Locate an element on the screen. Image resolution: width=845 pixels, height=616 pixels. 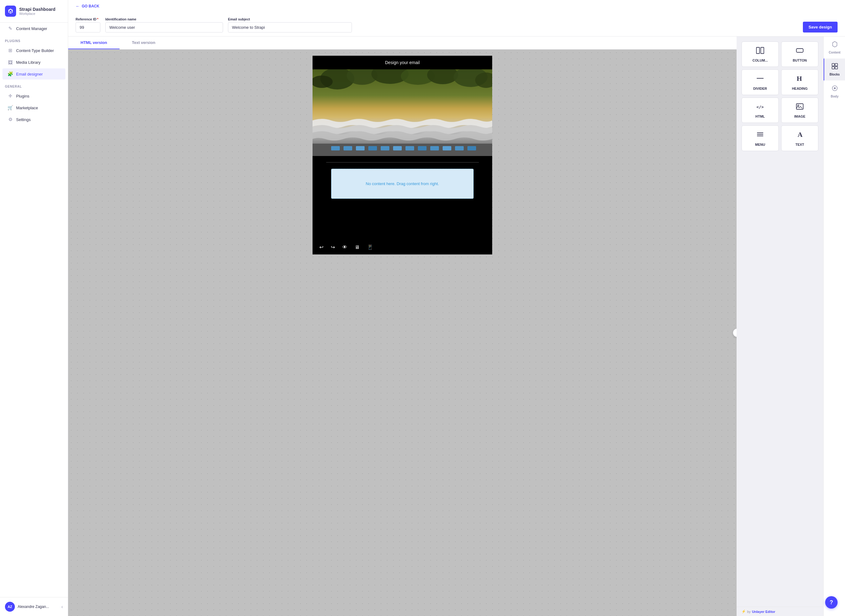
sidebar-item-label: Content-Type Builder is located at coordinates (35, 51).